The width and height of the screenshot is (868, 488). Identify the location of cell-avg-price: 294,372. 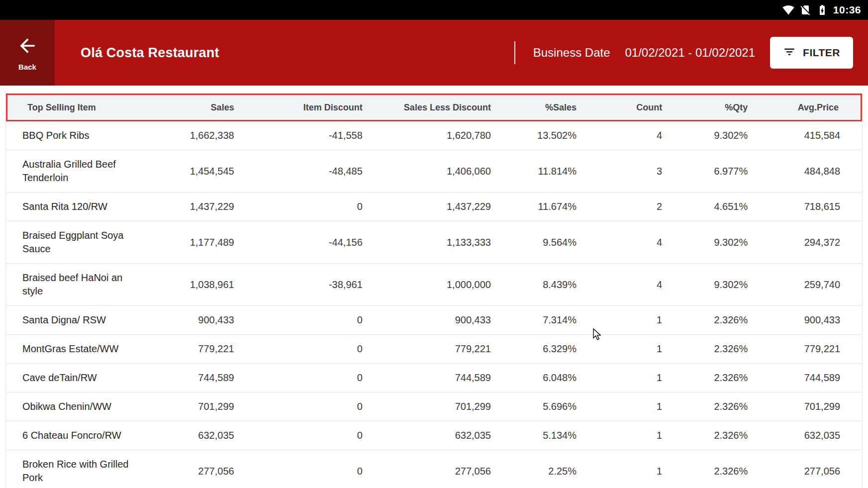
(806, 243).